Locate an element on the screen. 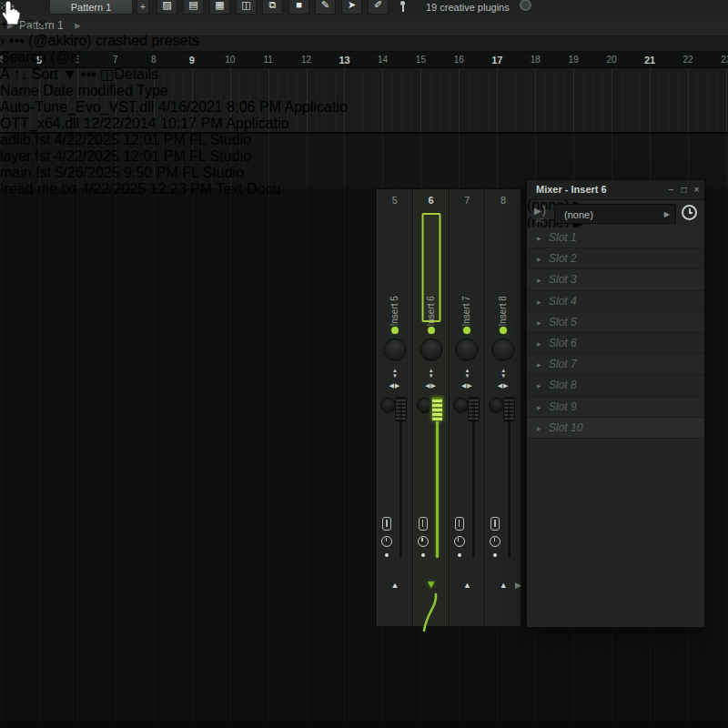 This screenshot has height=728, width=728. slot-label: Slot 2 is located at coordinates (562, 258).